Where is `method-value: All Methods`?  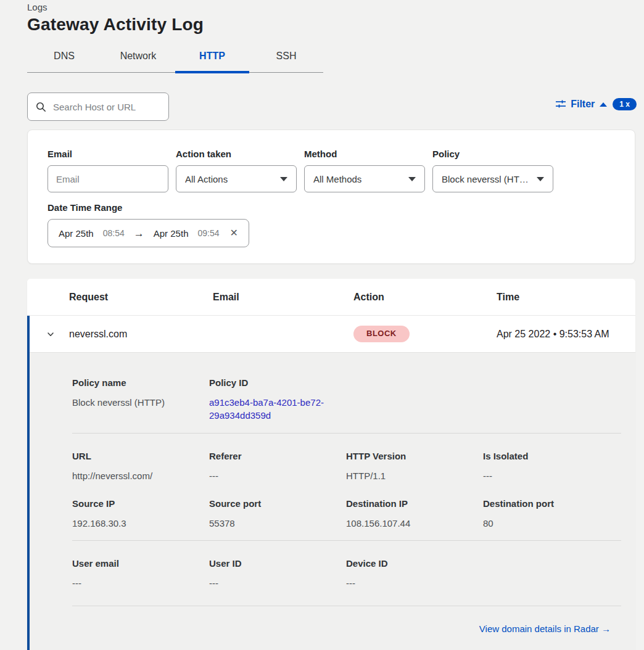
method-value: All Methods is located at coordinates (337, 179).